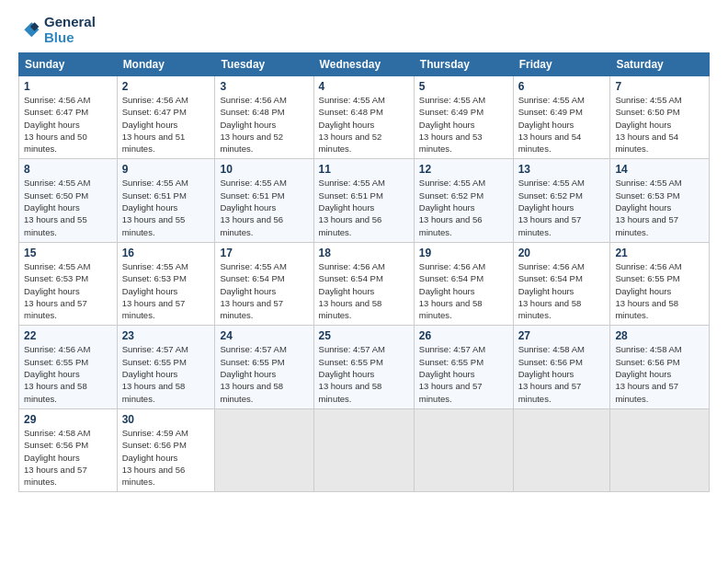 This screenshot has height=563, width=728. Describe the element at coordinates (68, 367) in the screenshot. I see `calendar-cell: 22 Sunrise: 4:56 AMSunset: 6:55 PMDaylig…` at that location.